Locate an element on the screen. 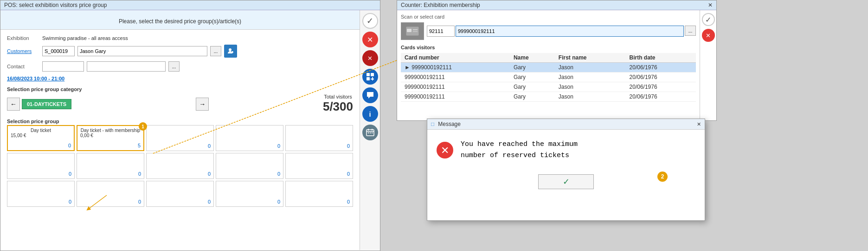 Image resolution: width=868 pixels, height=251 pixels. price-cell-4: 0 is located at coordinates (319, 138).